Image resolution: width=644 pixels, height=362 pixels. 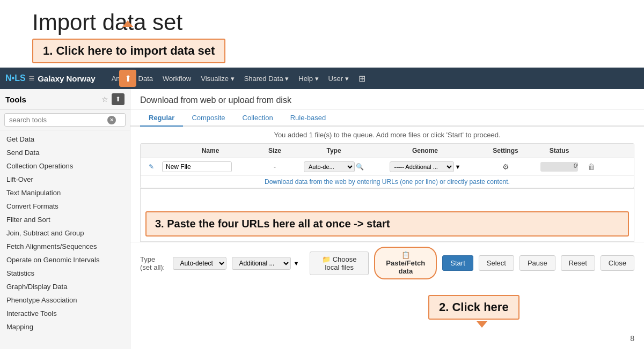 What do you see at coordinates (591, 167) in the screenshot?
I see `delete-row-button: 🗑` at bounding box center [591, 167].